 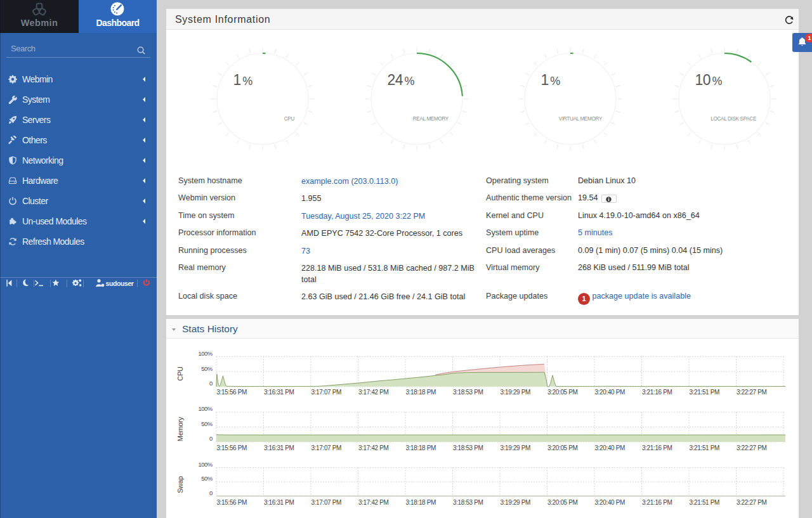 I want to click on svg-text: 24%, so click(x=401, y=79).